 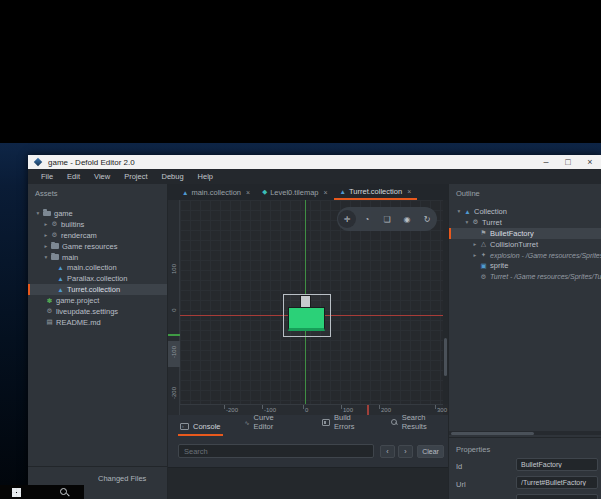 What do you see at coordinates (557, 464) in the screenshot?
I see `property-id-field` at bounding box center [557, 464].